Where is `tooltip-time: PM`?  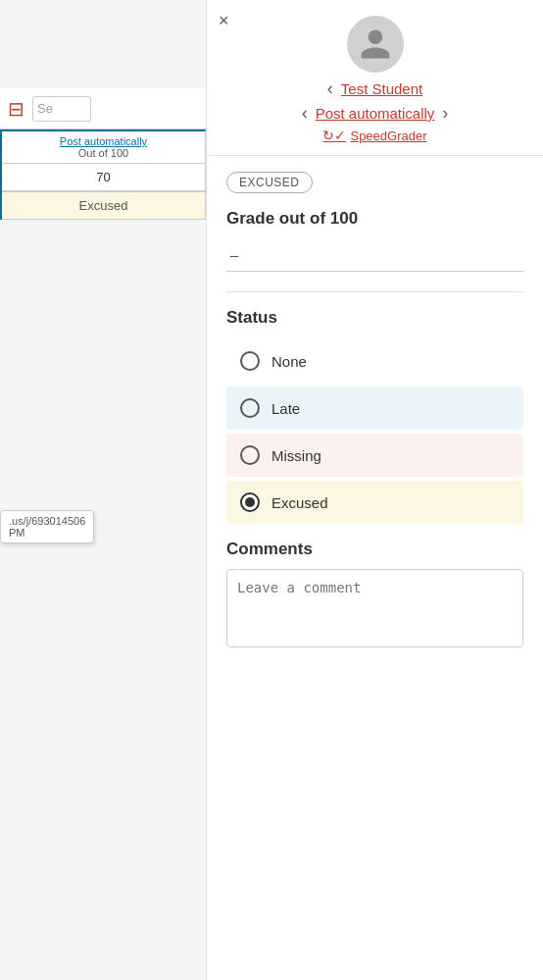 tooltip-time: PM is located at coordinates (47, 533).